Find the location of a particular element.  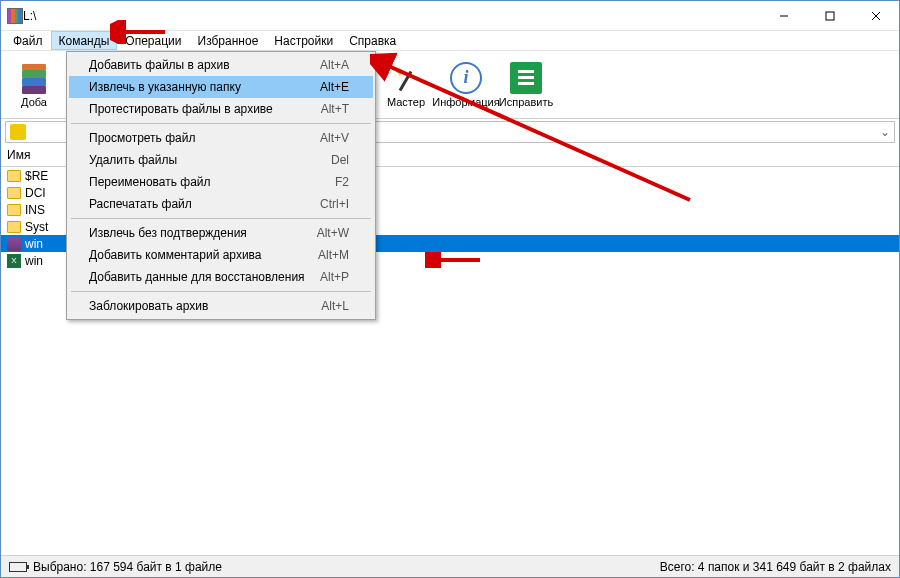

archive-icon is located at coordinates (14, 244).